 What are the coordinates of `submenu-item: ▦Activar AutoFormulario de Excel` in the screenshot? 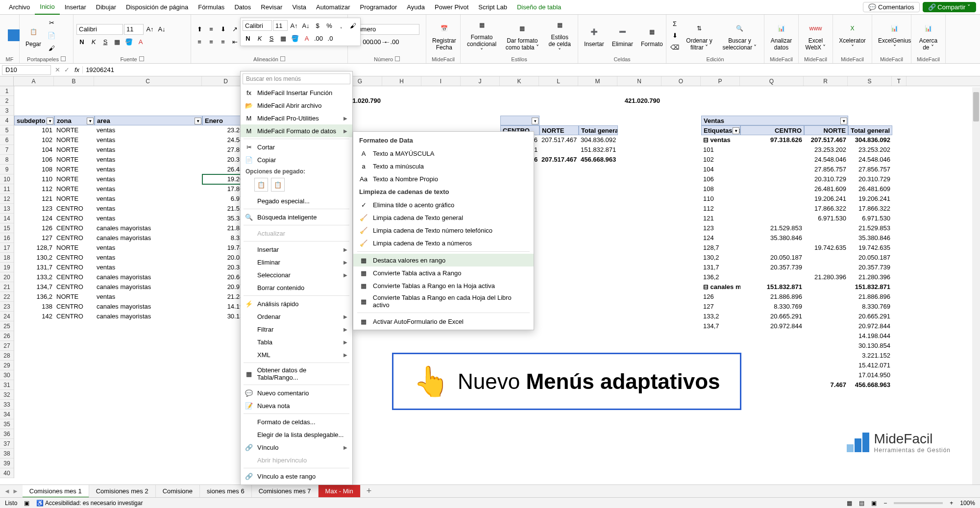 It's located at (443, 321).